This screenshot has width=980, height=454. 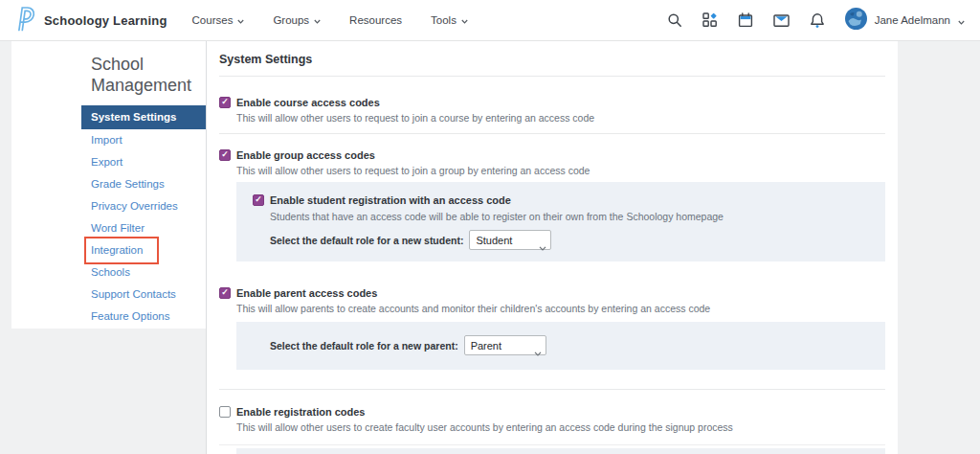 I want to click on nav-resources: Resources, so click(x=375, y=20).